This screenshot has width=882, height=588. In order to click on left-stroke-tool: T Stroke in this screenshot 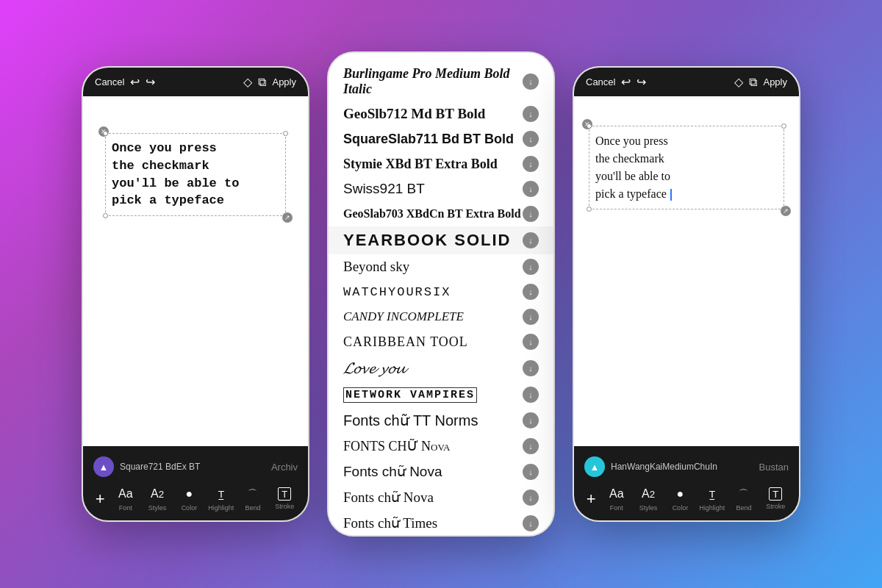, I will do `click(284, 498)`.